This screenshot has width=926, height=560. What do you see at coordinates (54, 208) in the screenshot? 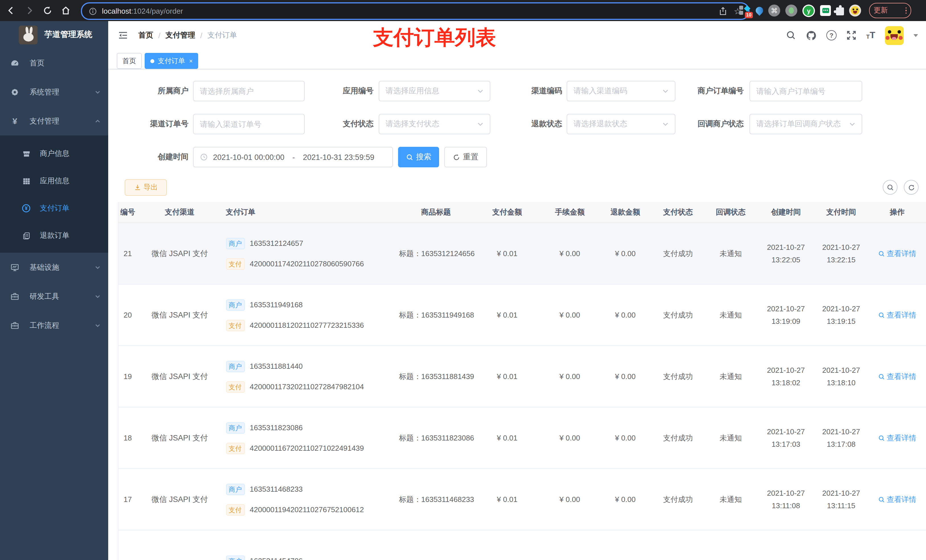
I see `sidebar-item-pay-order: ¥ 支付订单` at bounding box center [54, 208].